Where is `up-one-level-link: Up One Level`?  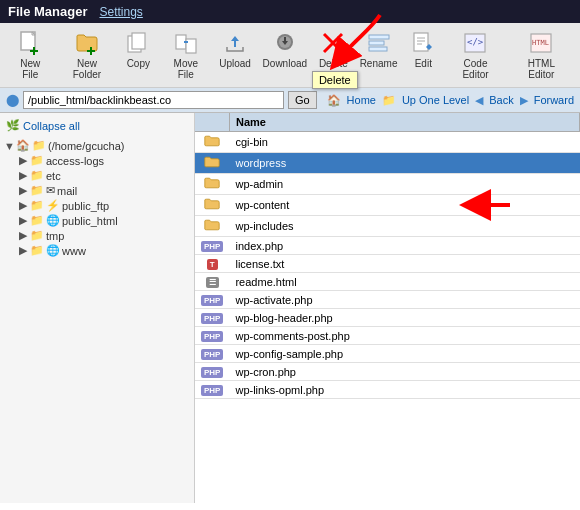 up-one-level-link: Up One Level is located at coordinates (436, 100).